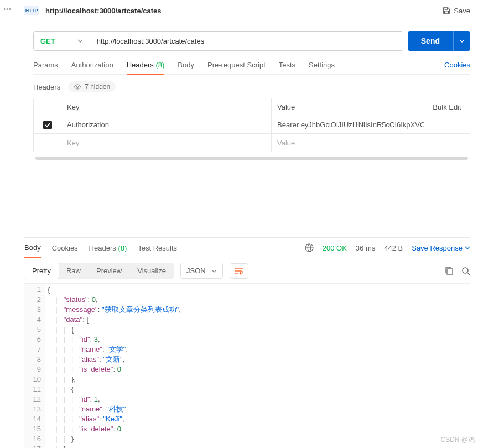  What do you see at coordinates (252, 143) in the screenshot?
I see `header-row-empty: Key Value` at bounding box center [252, 143].